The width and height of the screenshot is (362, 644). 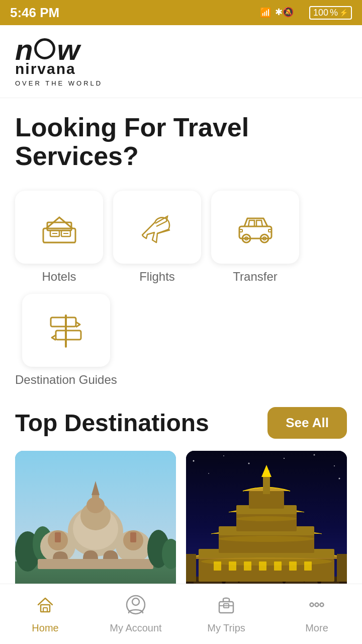 I want to click on home-icon, so click(x=45, y=607).